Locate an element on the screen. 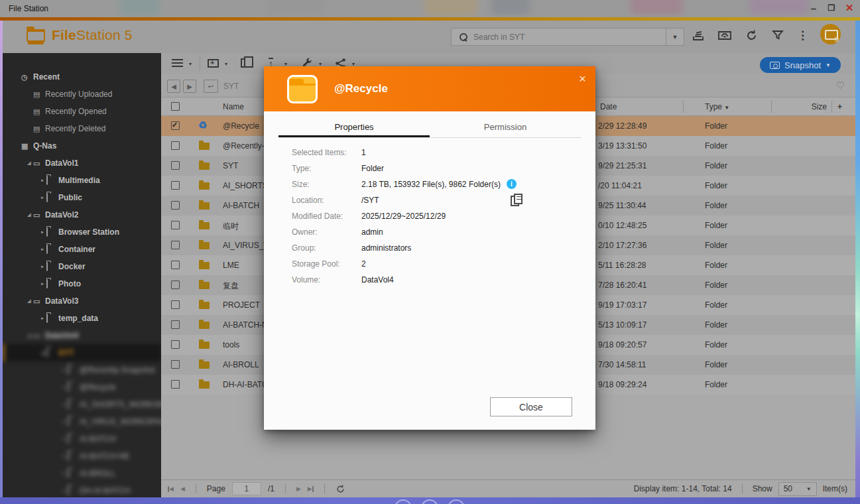 The height and width of the screenshot is (504, 860). page-input is located at coordinates (247, 489).